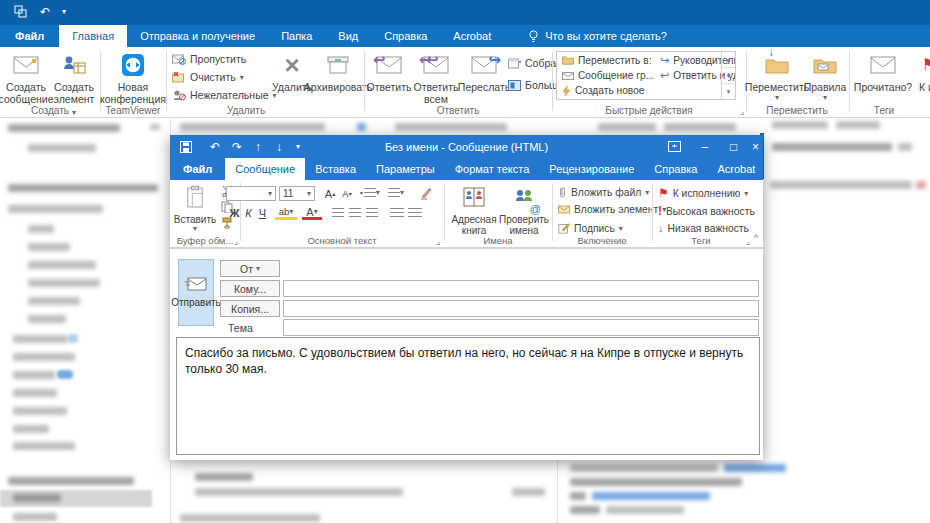 The width and height of the screenshot is (930, 523). I want to click on move-button: ↓ Переместить ▾, so click(777, 76).